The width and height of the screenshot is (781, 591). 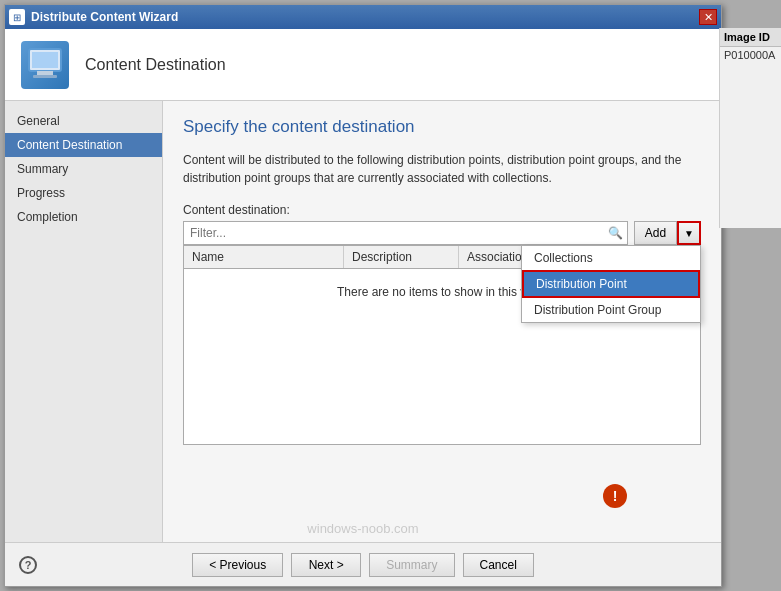 What do you see at coordinates (326, 565) in the screenshot?
I see `next-button: Next >` at bounding box center [326, 565].